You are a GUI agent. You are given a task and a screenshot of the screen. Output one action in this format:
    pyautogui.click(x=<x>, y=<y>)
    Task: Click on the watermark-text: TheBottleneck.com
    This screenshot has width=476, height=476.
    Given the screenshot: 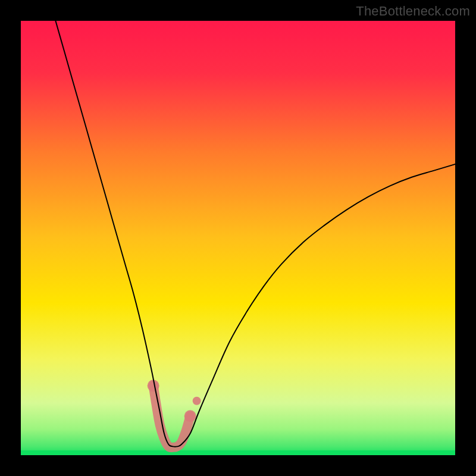 What is the action you would take?
    pyautogui.click(x=413, y=11)
    